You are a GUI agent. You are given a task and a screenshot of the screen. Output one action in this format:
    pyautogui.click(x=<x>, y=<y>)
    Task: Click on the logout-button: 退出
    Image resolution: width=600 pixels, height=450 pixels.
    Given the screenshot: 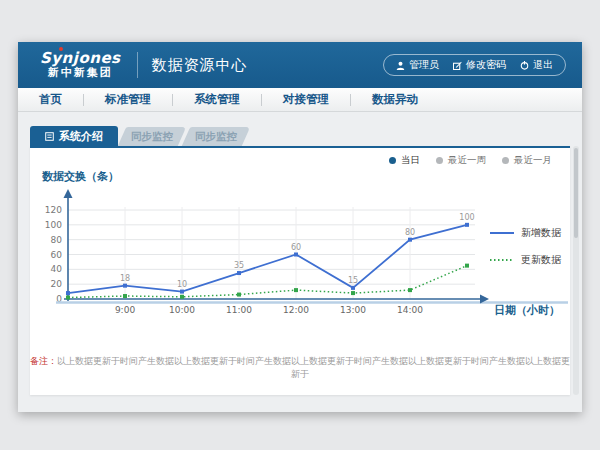 What is the action you would take?
    pyautogui.click(x=536, y=65)
    